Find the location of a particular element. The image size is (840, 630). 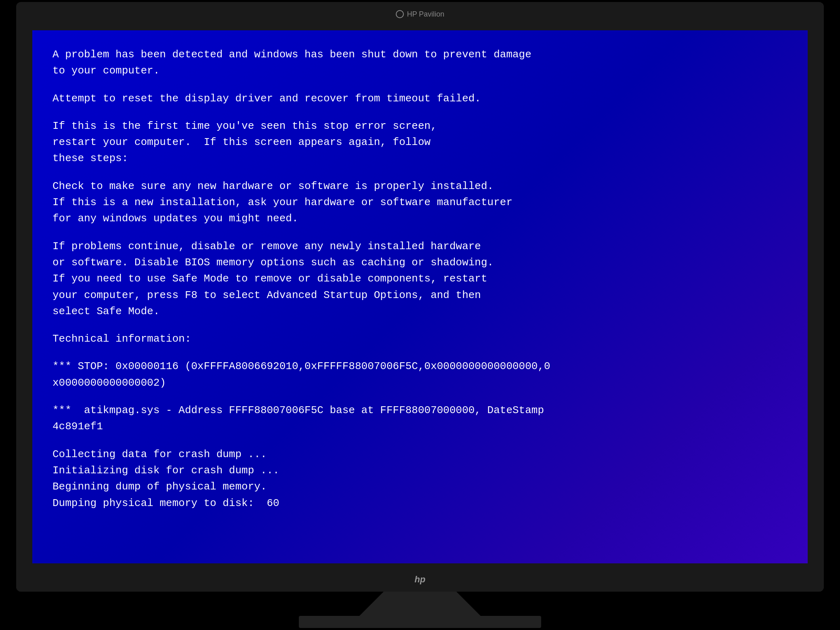

bsod-line-3: Attempt to reset the display driver and … is located at coordinates (420, 99).